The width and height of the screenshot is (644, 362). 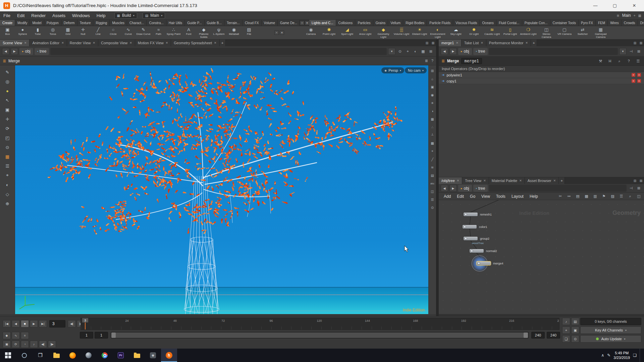 I want to click on range-start-field: 1, so click(x=87, y=335).